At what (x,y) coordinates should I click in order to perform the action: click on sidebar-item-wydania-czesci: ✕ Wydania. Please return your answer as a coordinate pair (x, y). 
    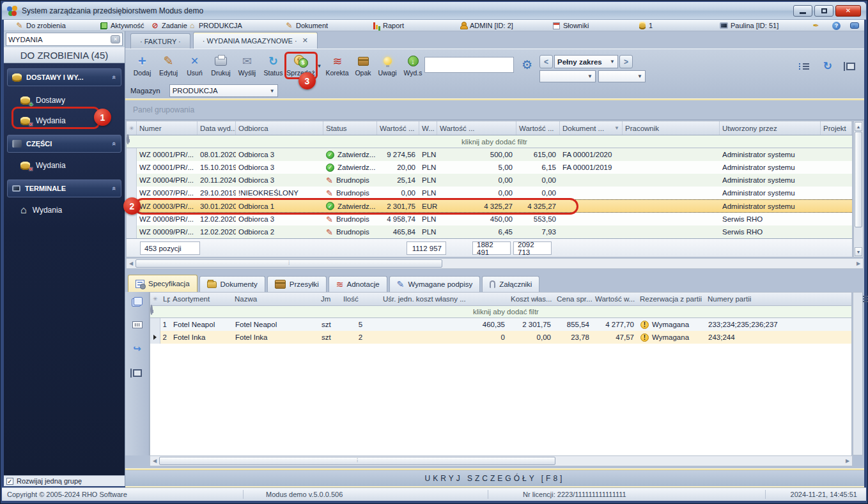
    Looking at the image, I should click on (64, 165).